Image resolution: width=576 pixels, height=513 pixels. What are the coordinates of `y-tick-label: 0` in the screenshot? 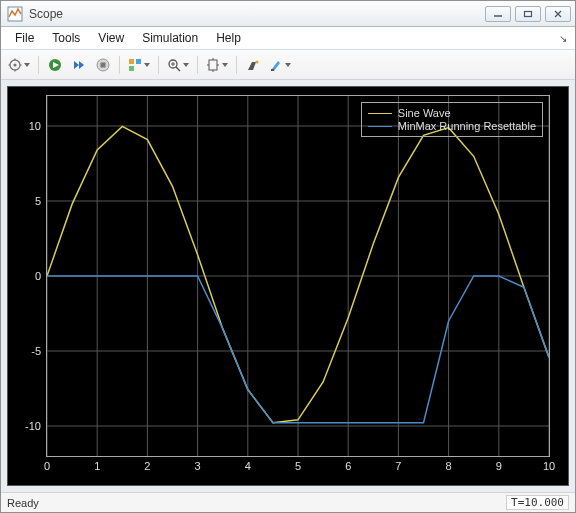 It's located at (38, 276).